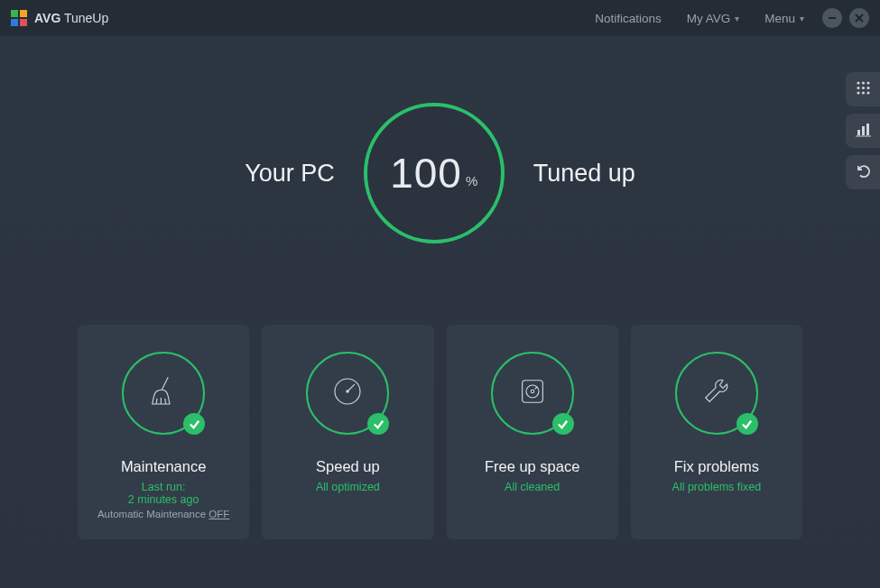 The width and height of the screenshot is (880, 588). Describe the element at coordinates (434, 173) in the screenshot. I see `ring-center: 100 %` at that location.